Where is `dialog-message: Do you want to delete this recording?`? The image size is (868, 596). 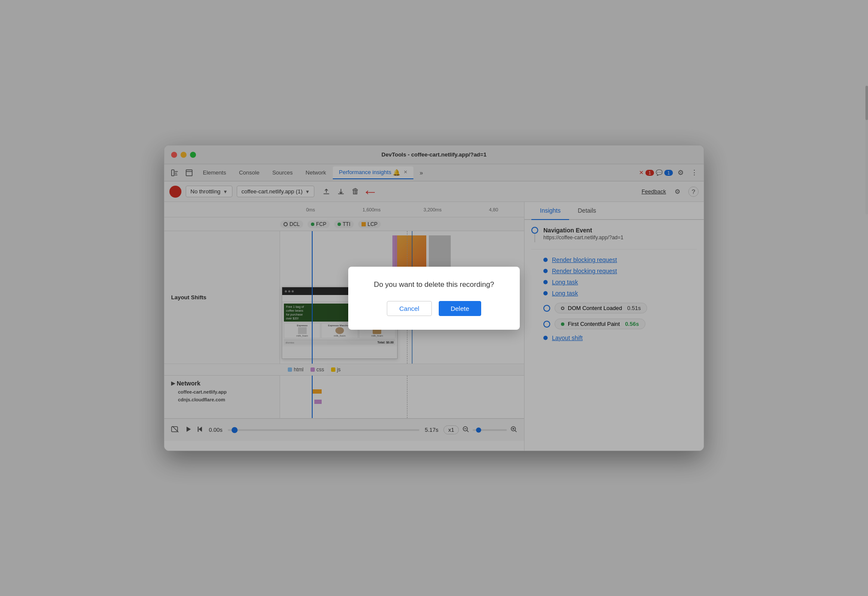
dialog-message: Do you want to delete this recording? is located at coordinates (434, 285).